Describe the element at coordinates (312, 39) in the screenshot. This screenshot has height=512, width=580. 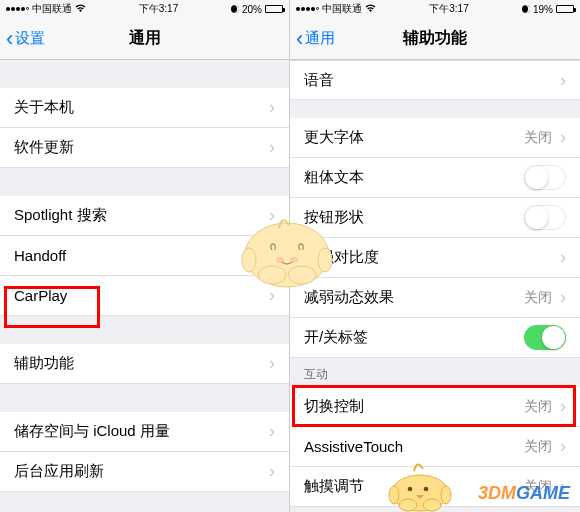
I see `back-button: ‹ 通用` at that location.